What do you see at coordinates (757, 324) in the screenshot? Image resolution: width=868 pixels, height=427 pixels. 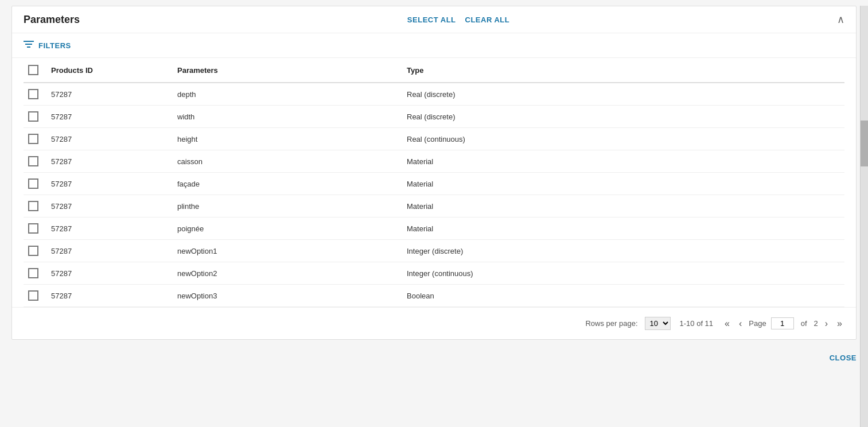 I see `page-label: Page` at bounding box center [757, 324].